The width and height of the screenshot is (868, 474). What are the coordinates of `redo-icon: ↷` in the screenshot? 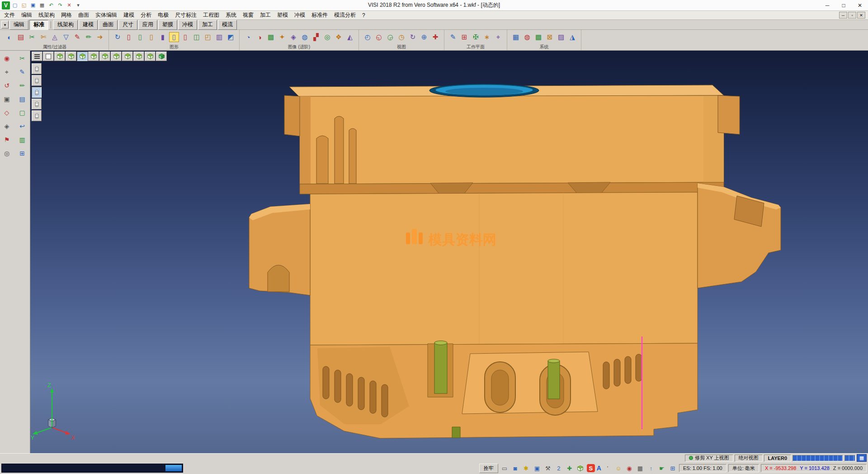 It's located at (60, 5).